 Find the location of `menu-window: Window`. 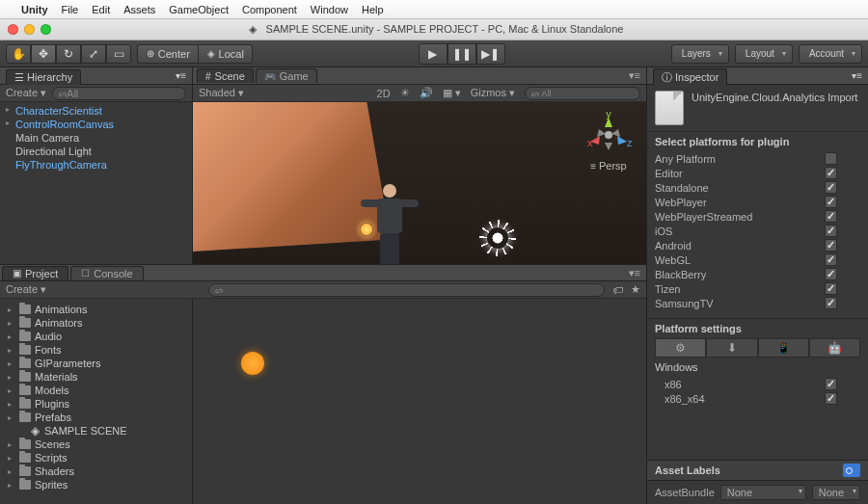

menu-window: Window is located at coordinates (330, 10).